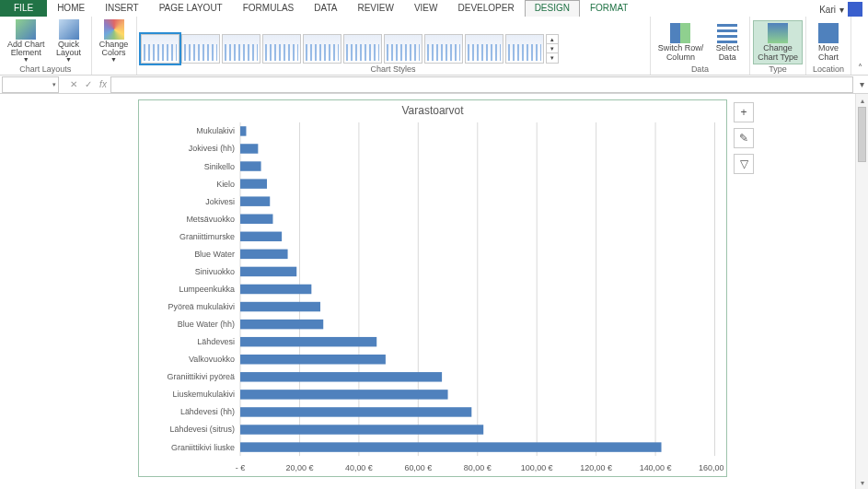 This screenshot has height=489, width=868. I want to click on scroll-track, so click(862, 291).